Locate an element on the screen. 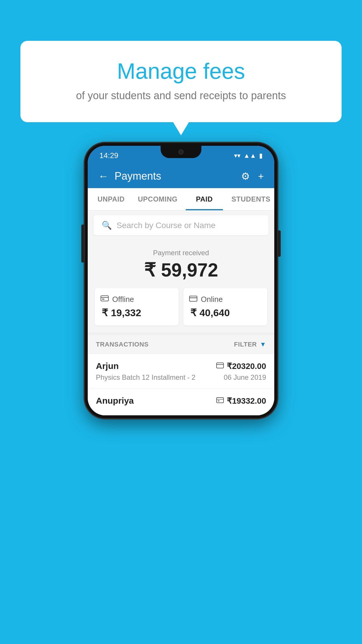 This screenshot has width=362, height=644. offline-label: Offline is located at coordinates (123, 299).